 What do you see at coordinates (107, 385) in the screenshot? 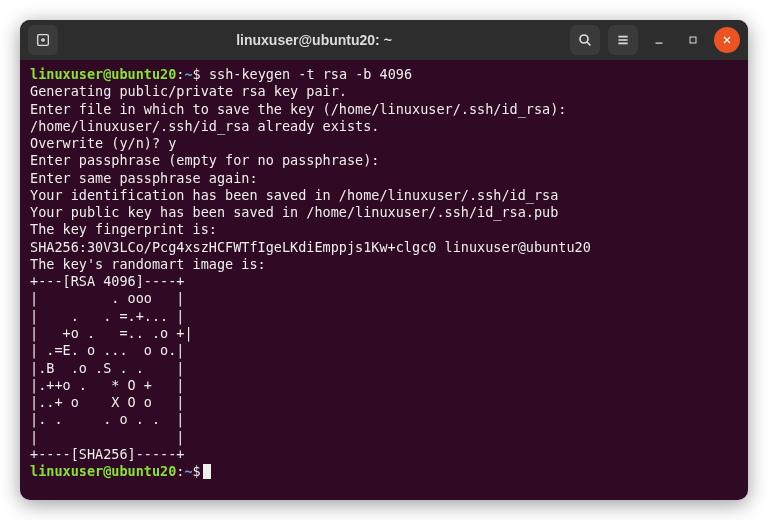
I see `output-line: |.++o . * O + |` at bounding box center [107, 385].